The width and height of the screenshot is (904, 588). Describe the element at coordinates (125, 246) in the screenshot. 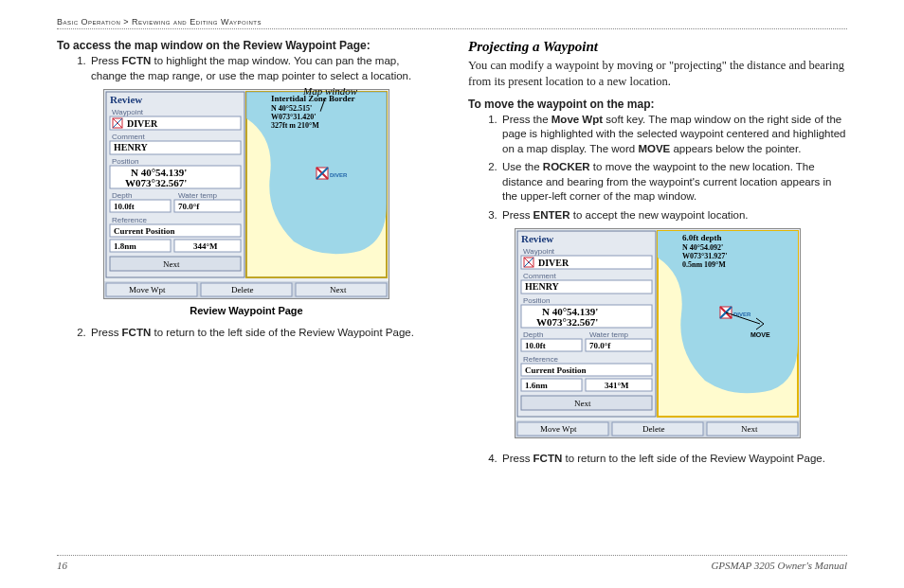

I see `svg-text: 1.8nm` at that location.